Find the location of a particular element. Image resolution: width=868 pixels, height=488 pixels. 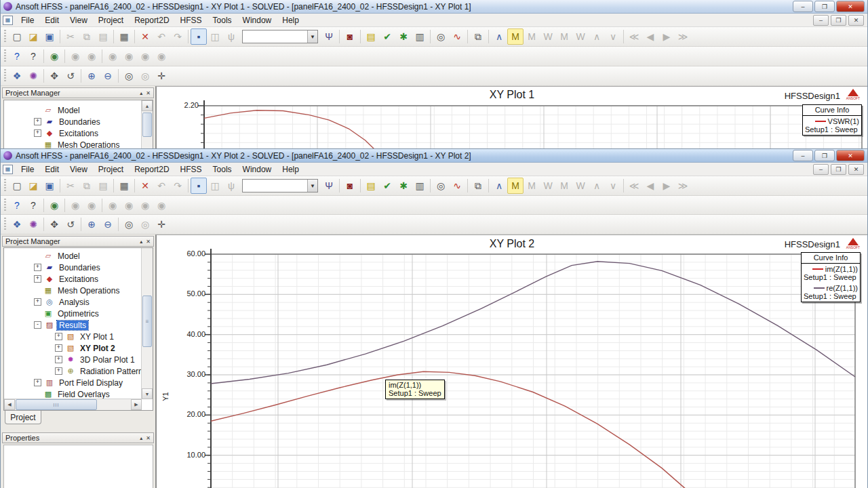

pan-icon: ✥ is located at coordinates (54, 76).